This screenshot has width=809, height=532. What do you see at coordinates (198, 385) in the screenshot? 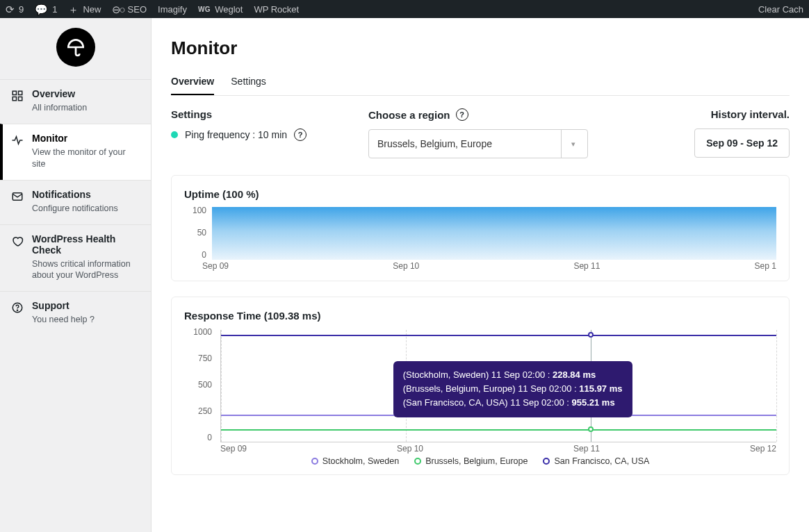
I see `y-tick: 500` at bounding box center [198, 385].